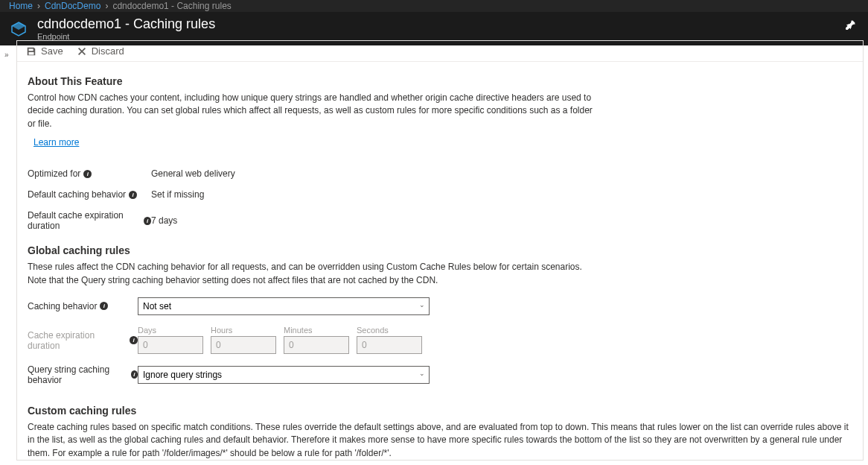  I want to click on about-body: Control how CDN caches your content, inc…, so click(310, 111).